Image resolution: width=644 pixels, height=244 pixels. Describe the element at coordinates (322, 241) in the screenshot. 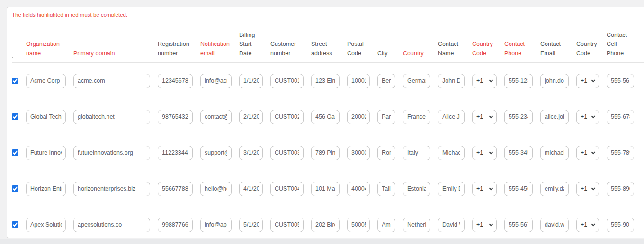

I see `horizontal-scrollbar` at that location.